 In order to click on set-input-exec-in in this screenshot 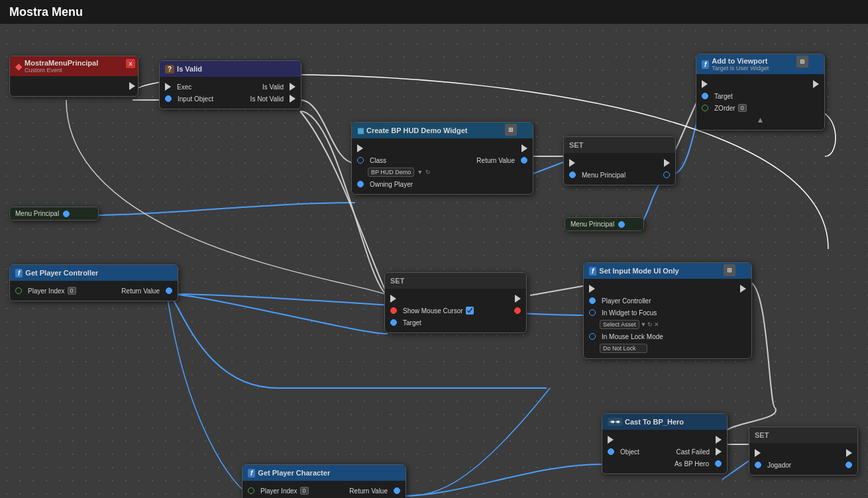, I will do `click(592, 289)`.